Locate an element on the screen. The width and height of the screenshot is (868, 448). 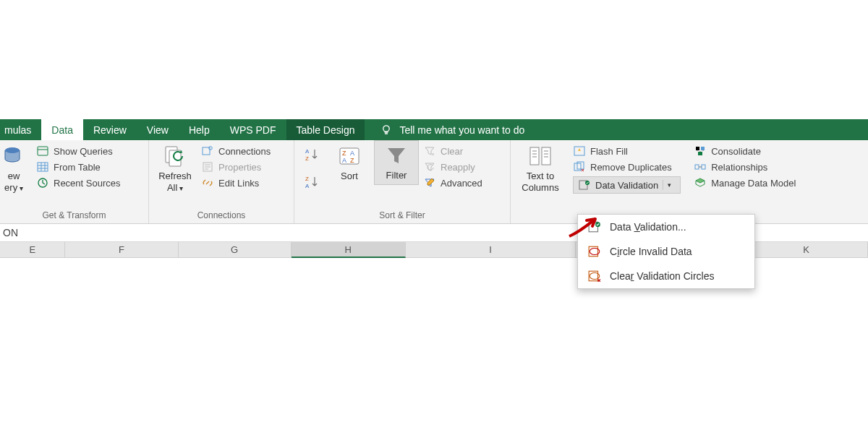
properties-button: Properties is located at coordinates (236, 167).